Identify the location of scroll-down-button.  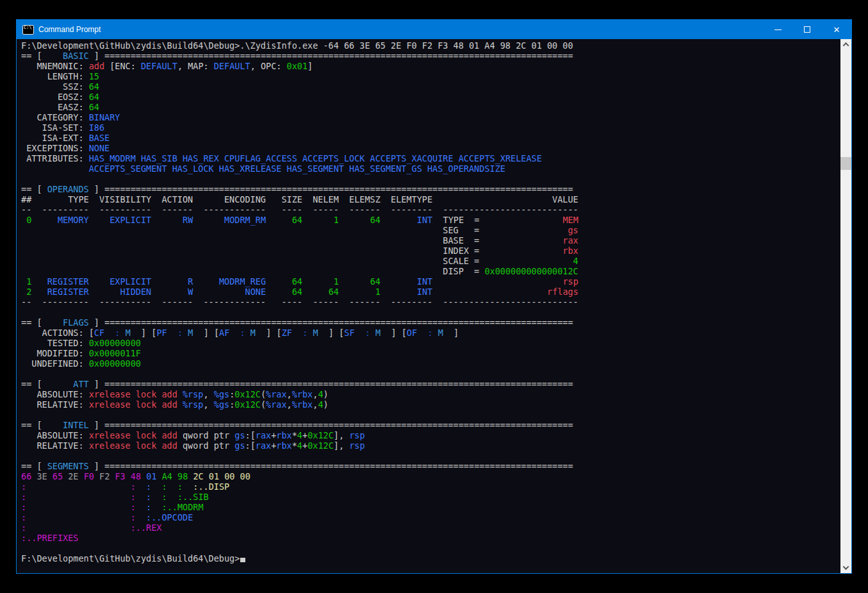
(846, 568).